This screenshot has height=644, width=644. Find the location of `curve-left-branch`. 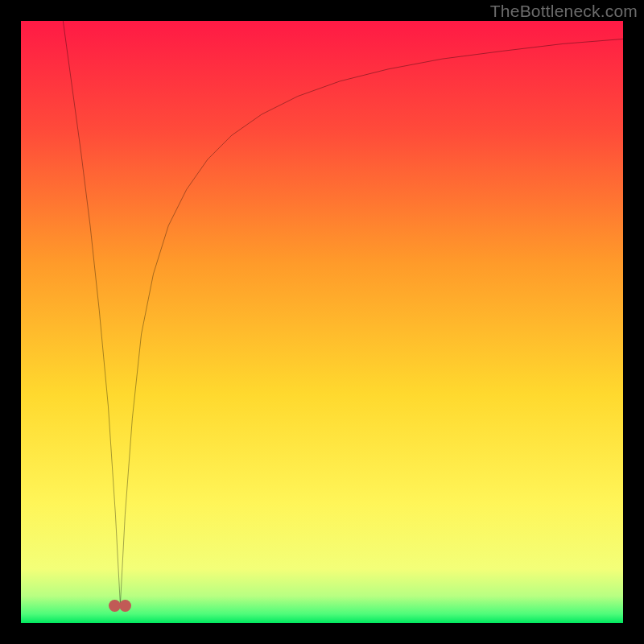

curve-left-branch is located at coordinates (92, 313).